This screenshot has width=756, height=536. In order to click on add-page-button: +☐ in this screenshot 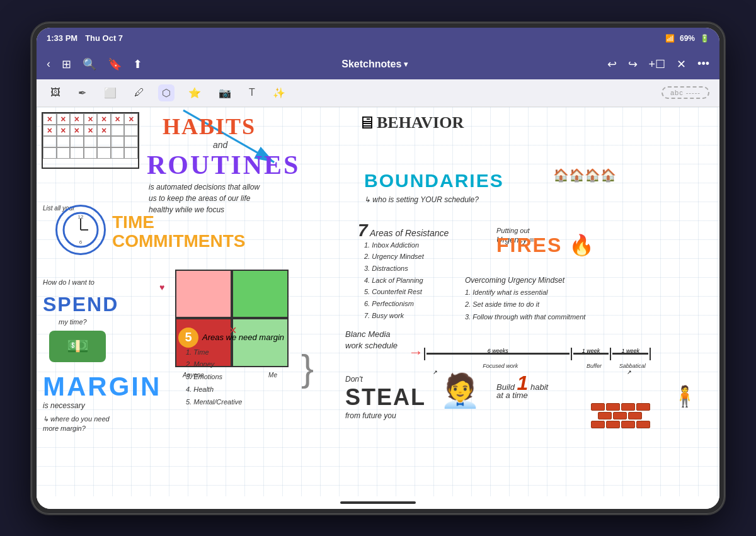, I will do `click(658, 64)`.